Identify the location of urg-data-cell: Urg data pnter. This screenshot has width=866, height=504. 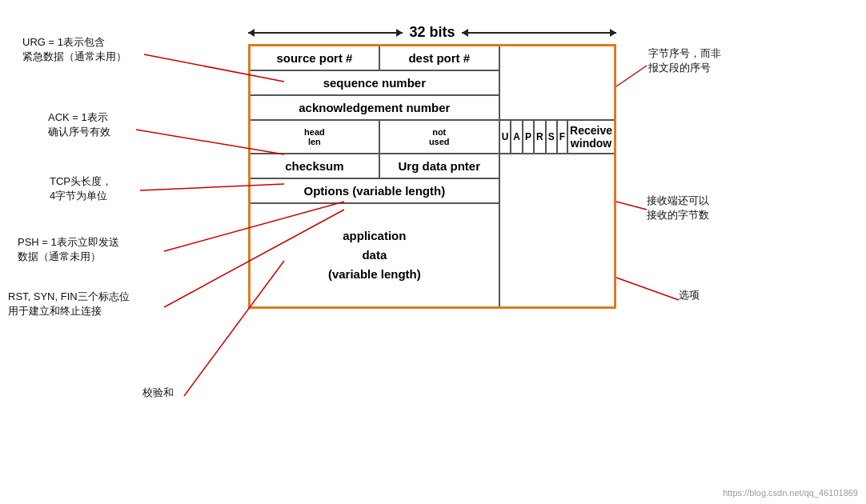
(439, 166).